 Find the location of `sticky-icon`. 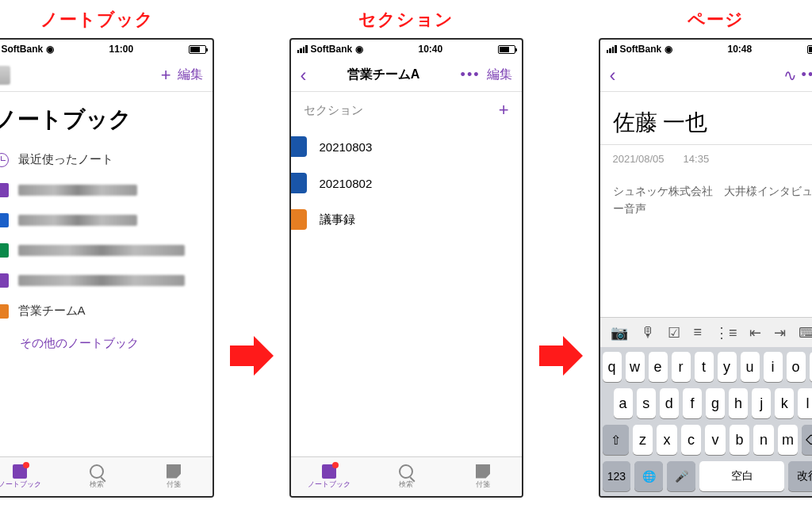

sticky-icon is located at coordinates (174, 471).